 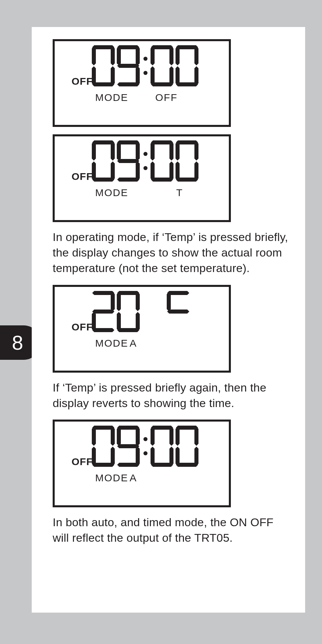 I want to click on lcd-display-4: OFF MODE A, so click(x=142, y=463).